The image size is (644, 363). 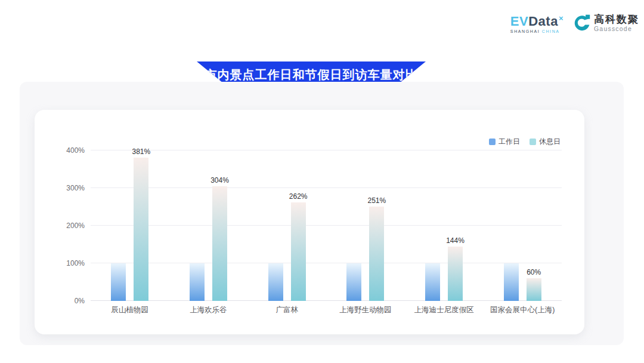 I want to click on bar-slot: 381%, so click(x=141, y=226).